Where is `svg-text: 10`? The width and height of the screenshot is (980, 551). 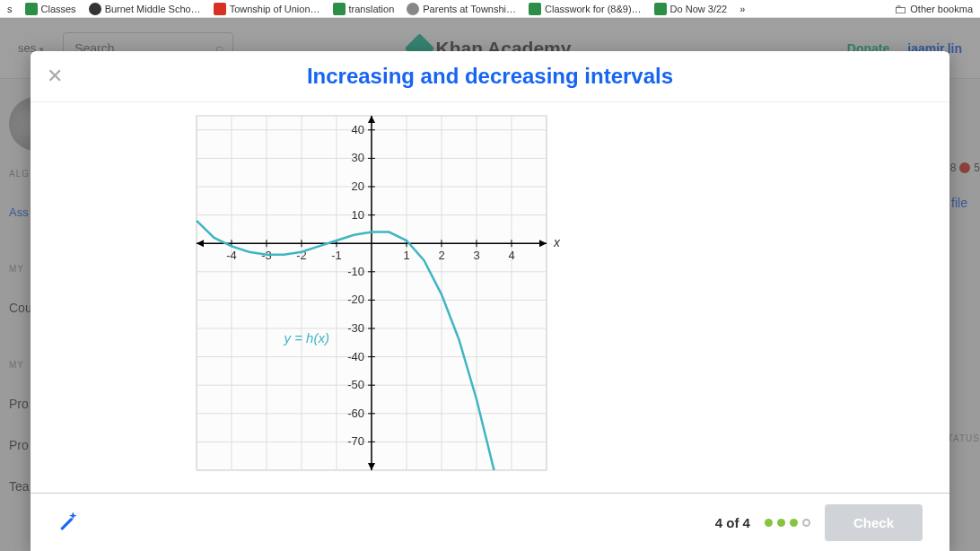 svg-text: 10 is located at coordinates (358, 215).